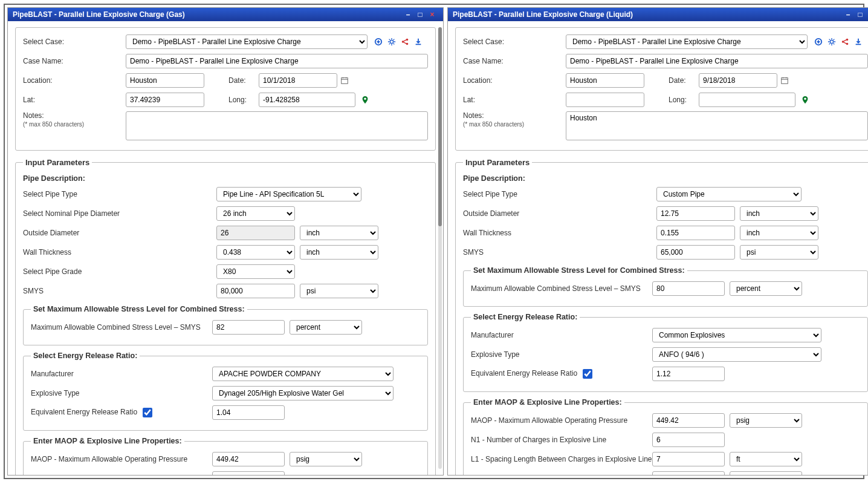 Image resolution: width=868 pixels, height=487 pixels. Describe the element at coordinates (256, 214) in the screenshot. I see `select-nominal-dropdown: 26 inch` at that location.